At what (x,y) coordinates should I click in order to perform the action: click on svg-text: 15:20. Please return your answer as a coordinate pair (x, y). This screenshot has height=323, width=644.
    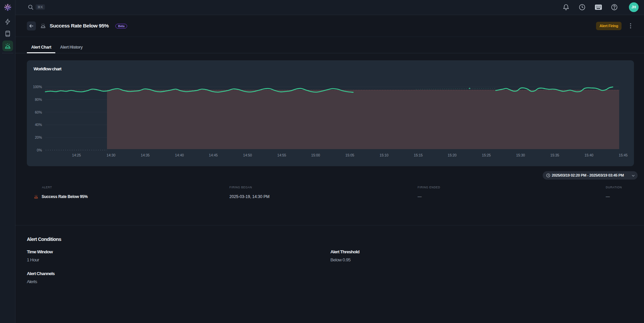
    Looking at the image, I should click on (452, 155).